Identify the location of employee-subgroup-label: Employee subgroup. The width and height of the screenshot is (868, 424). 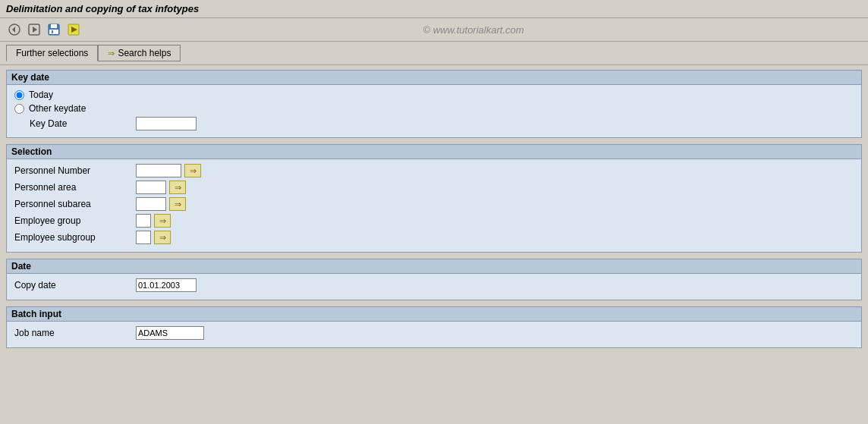
(75, 237).